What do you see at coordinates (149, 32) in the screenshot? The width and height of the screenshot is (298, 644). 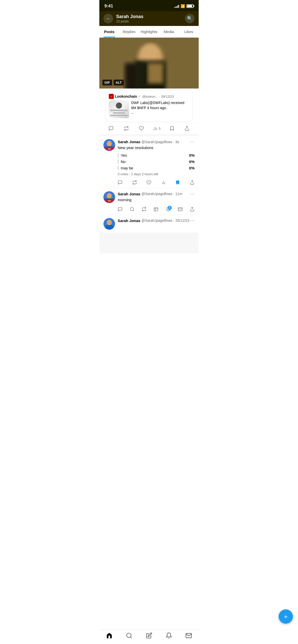 I see `tab-highlights: Highlights` at bounding box center [149, 32].